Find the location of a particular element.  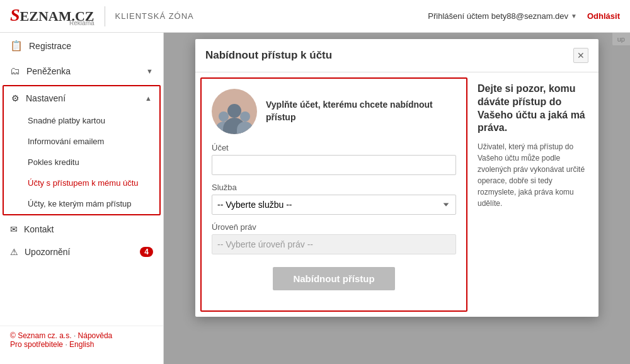

warning-text: Uživatel, který má přístup do Vašeho účt… is located at coordinates (533, 175).